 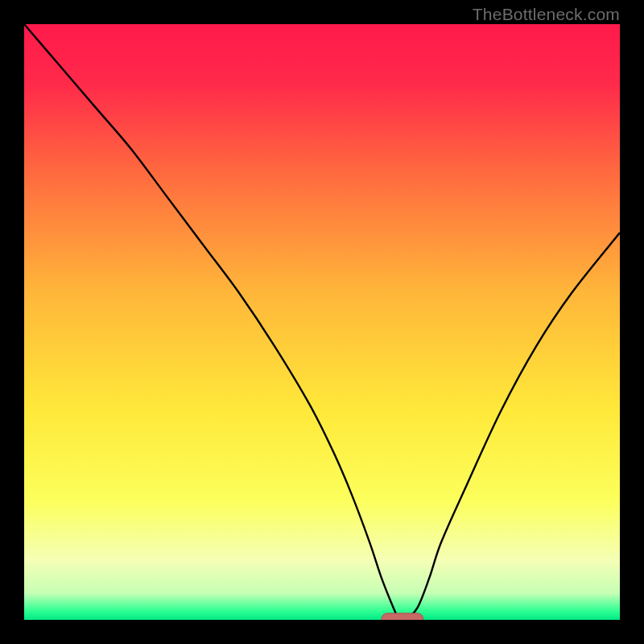 I want to click on attribution-text: TheBottleneck.com, so click(x=546, y=14).